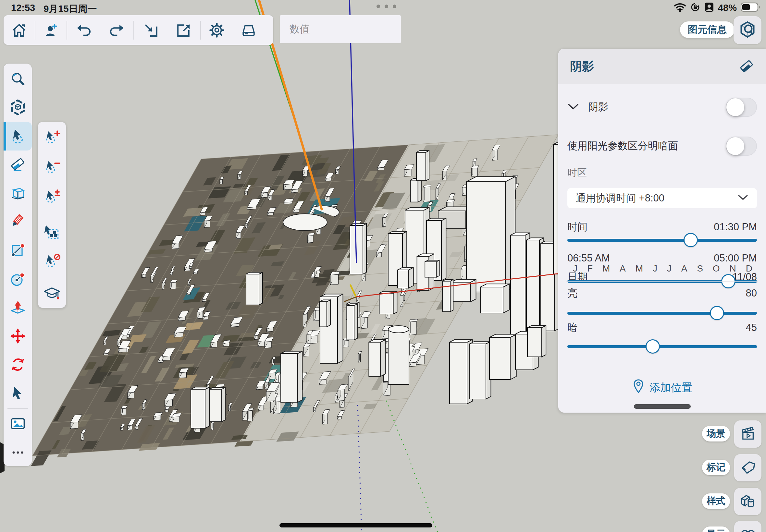 This screenshot has width=766, height=532. What do you see at coordinates (752, 293) in the screenshot?
I see `light-value: 80` at bounding box center [752, 293].